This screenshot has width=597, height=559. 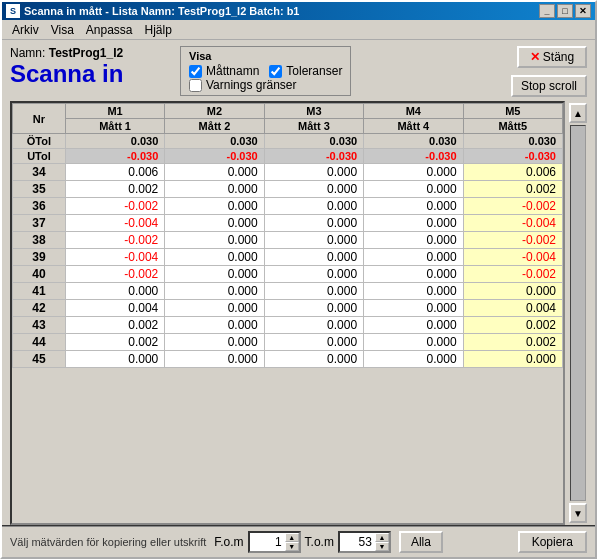 I want to click on cell-4-2: 0.000, so click(x=314, y=240).